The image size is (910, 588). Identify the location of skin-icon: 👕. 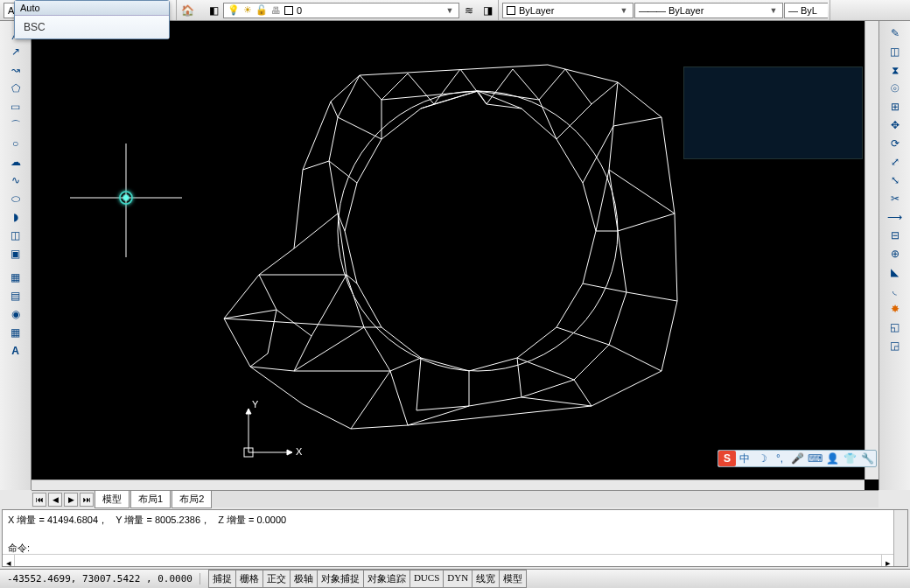
(850, 458).